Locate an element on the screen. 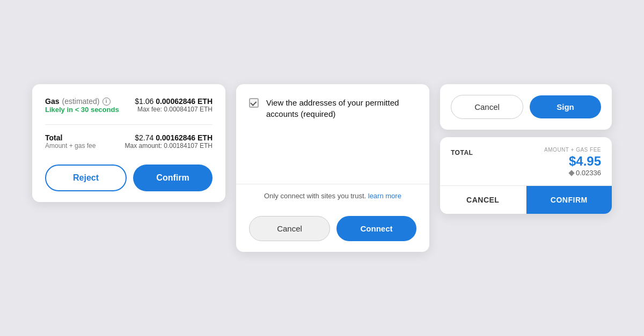 The image size is (644, 336). total-value: $2.74 0.00162846 ETH Max amount: 0.00184… is located at coordinates (169, 141).